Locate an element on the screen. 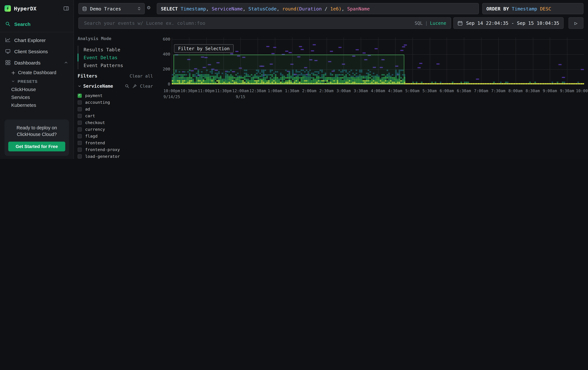  lang-sql-toggle: SQL is located at coordinates (419, 23).